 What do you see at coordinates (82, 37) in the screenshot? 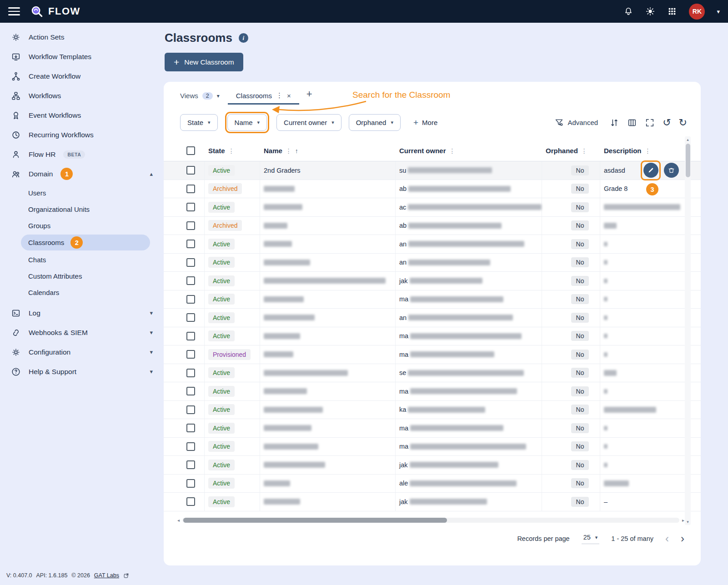
I see `sidebar-item-action-sets: Action Sets` at bounding box center [82, 37].